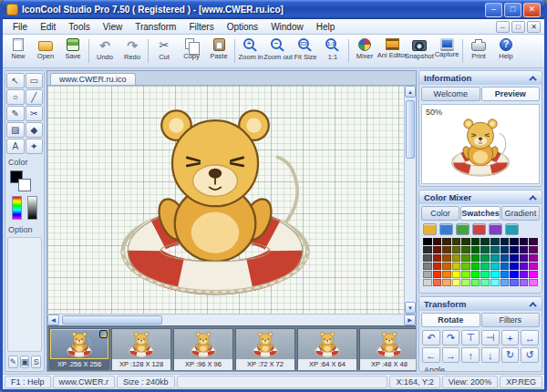 Image resolution: width=547 pixels, height=392 pixels. I want to click on menu-item-window: Window, so click(287, 27).